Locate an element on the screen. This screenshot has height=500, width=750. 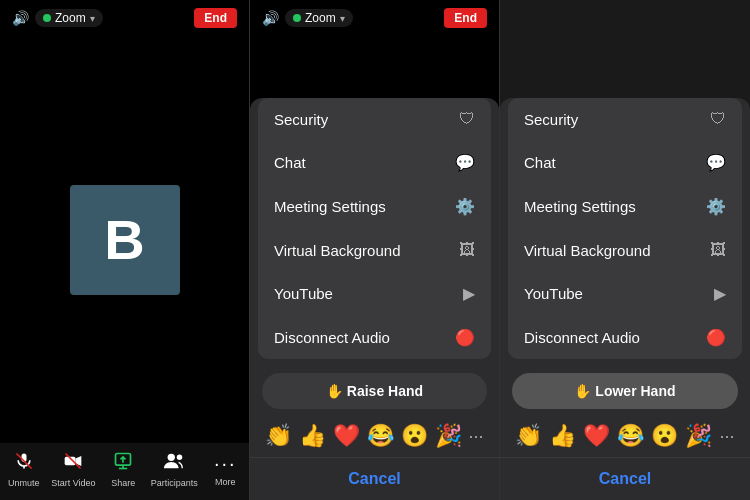
menu-item-youtube: YouTube ▶ is located at coordinates (374, 294).